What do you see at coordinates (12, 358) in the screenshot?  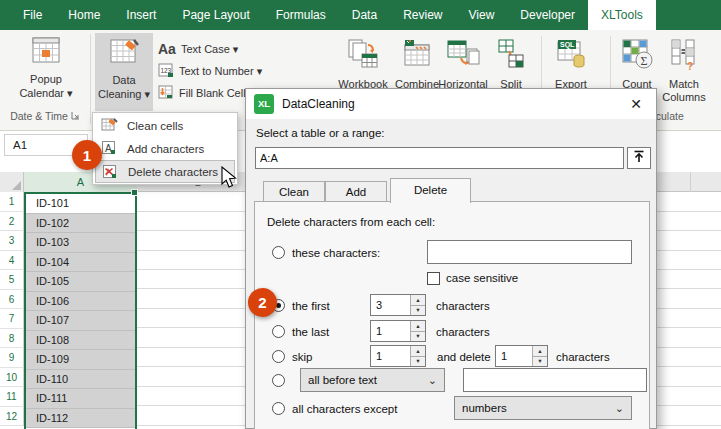 I see `row-number: 9` at bounding box center [12, 358].